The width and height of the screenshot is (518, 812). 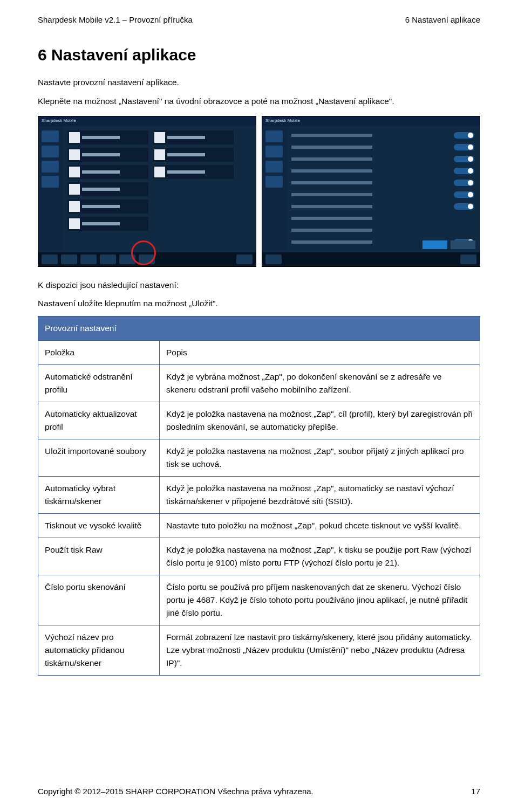 I want to click on page-footer: Copyright © 2012–2015 SHARP CORPORATION …, so click(x=259, y=792).